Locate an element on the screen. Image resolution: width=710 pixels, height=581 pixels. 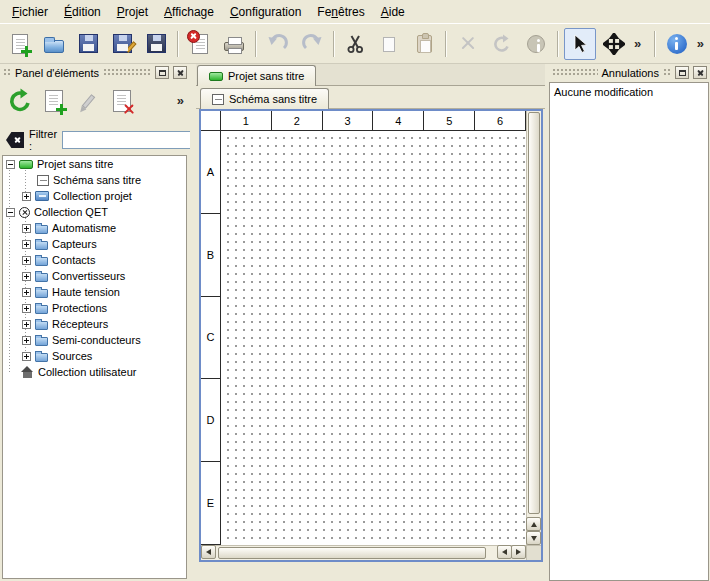
rotate-button is located at coordinates (502, 44).